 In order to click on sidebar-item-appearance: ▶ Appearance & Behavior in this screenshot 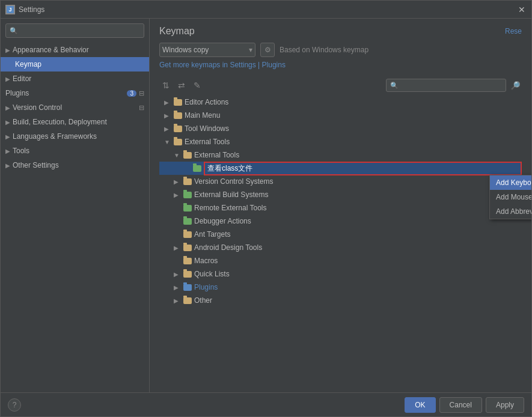, I will do `click(75, 50)`.